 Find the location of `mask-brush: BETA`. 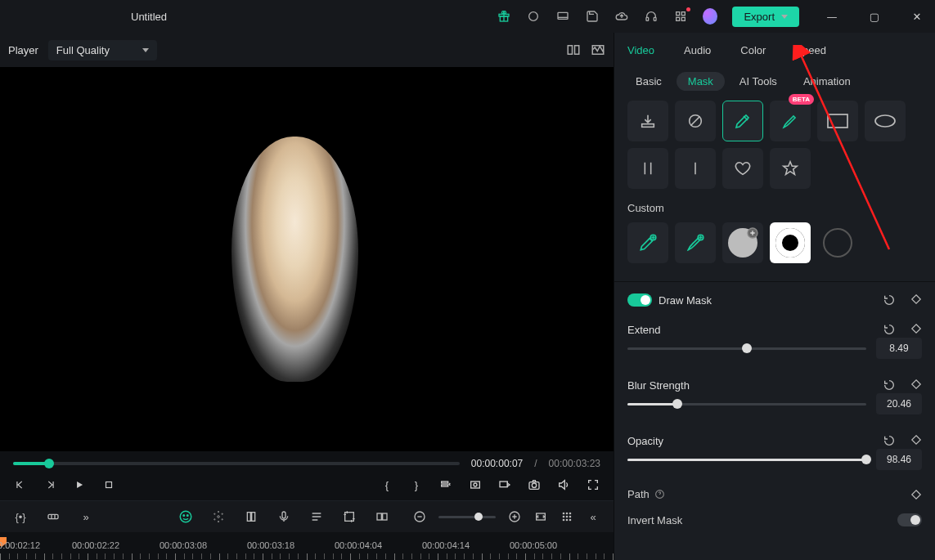

mask-brush: BETA is located at coordinates (790, 121).